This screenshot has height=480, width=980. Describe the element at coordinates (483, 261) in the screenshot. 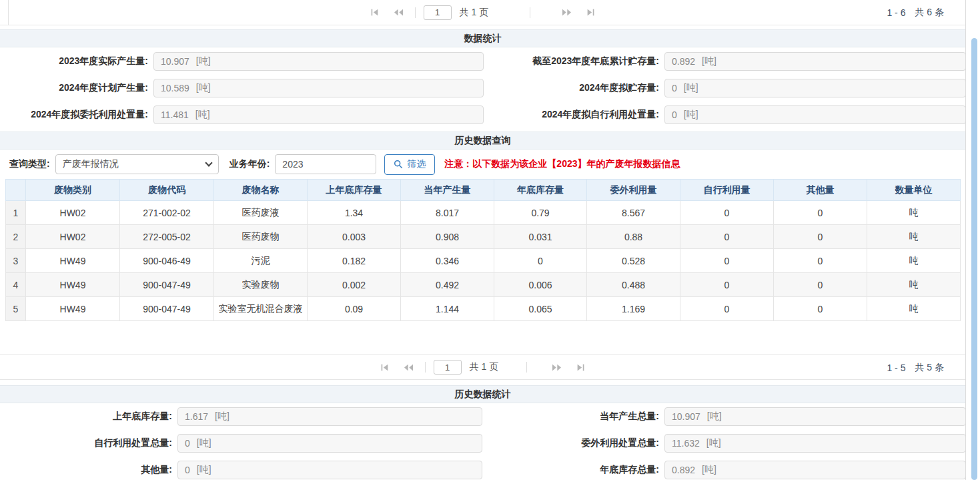

I see `table-row: 3 HW49 900-046-49 污泥 0.182 0.346 0 0.528…` at that location.